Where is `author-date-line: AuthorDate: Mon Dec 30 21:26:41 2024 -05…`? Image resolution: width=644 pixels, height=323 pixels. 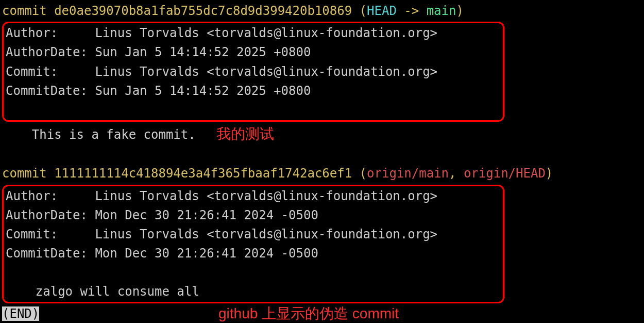
author-date-line: AuthorDate: Mon Dec 30 21:26:41 2024 -05… is located at coordinates (253, 216).